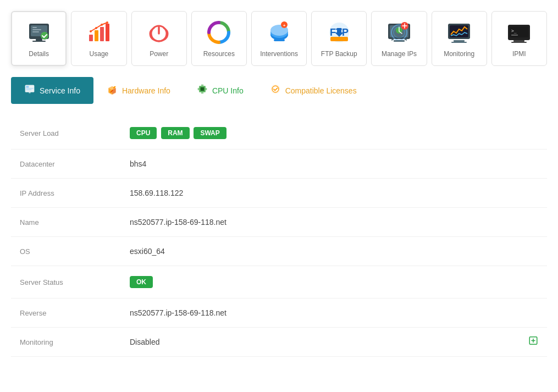 The height and width of the screenshot is (392, 558). What do you see at coordinates (339, 32) in the screenshot?
I see `ftp-backup-icon: FTP` at bounding box center [339, 32].